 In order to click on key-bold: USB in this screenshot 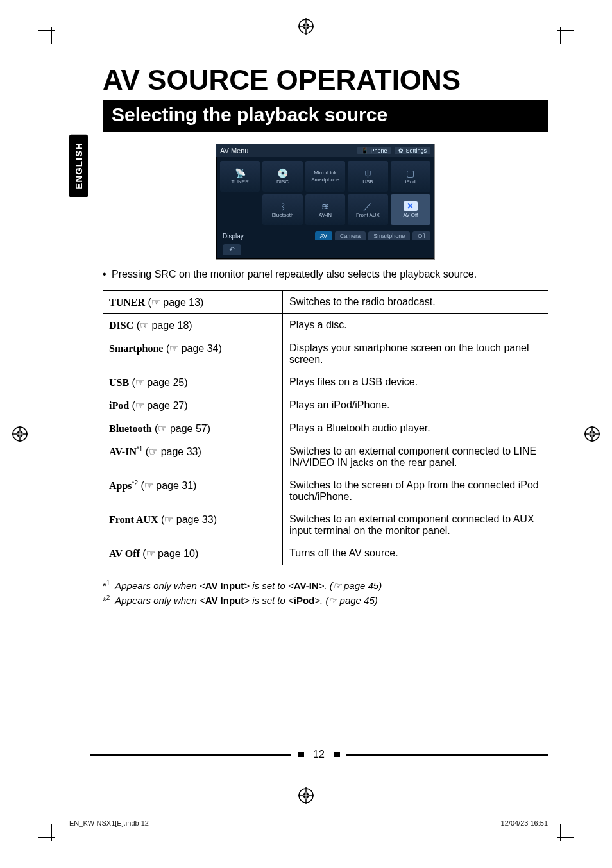, I will do `click(119, 382)`.